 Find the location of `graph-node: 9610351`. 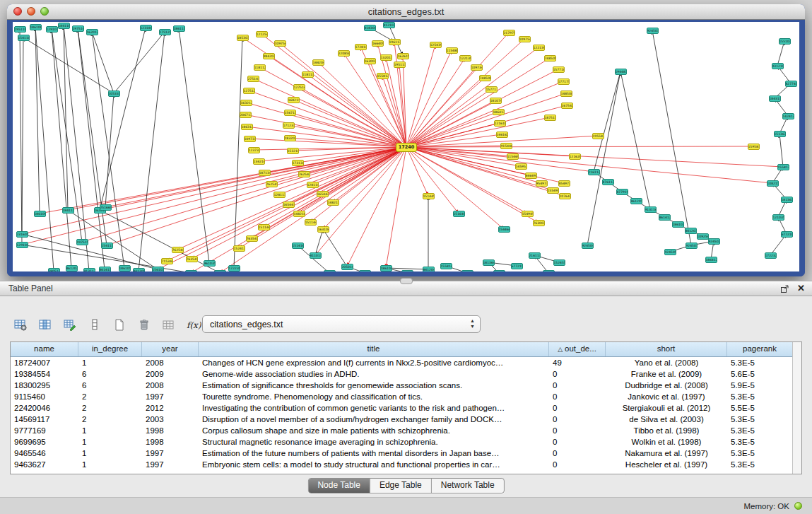

graph-node: 9610351 is located at coordinates (209, 263).